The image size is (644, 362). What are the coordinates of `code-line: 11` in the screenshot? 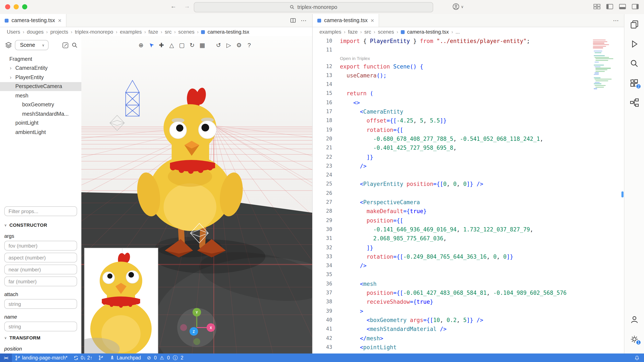 It's located at (468, 50).